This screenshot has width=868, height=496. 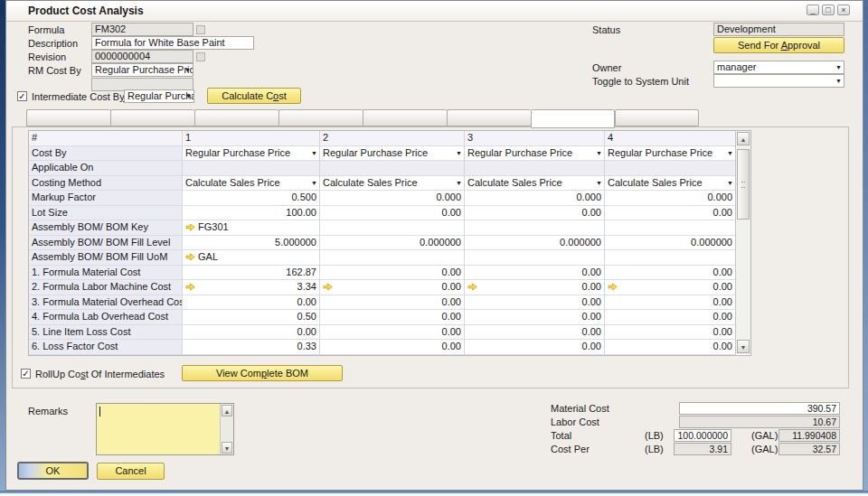 I want to click on grid-cell-r6-c2, so click(x=392, y=228).